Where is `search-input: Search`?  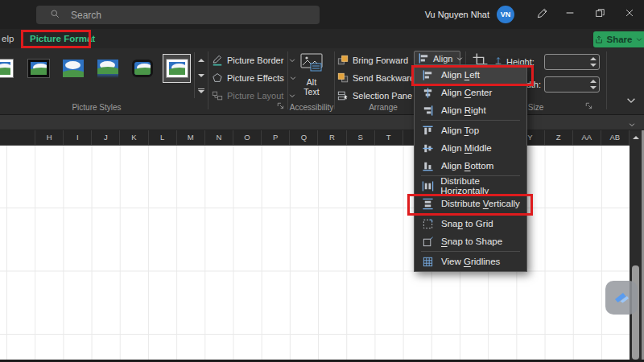 search-input: Search is located at coordinates (178, 14).